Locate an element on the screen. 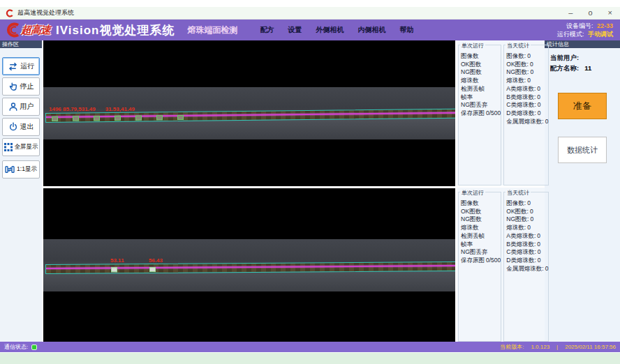 The height and width of the screenshot is (364, 620). fullscreen-grid-icon is located at coordinates (8, 147).